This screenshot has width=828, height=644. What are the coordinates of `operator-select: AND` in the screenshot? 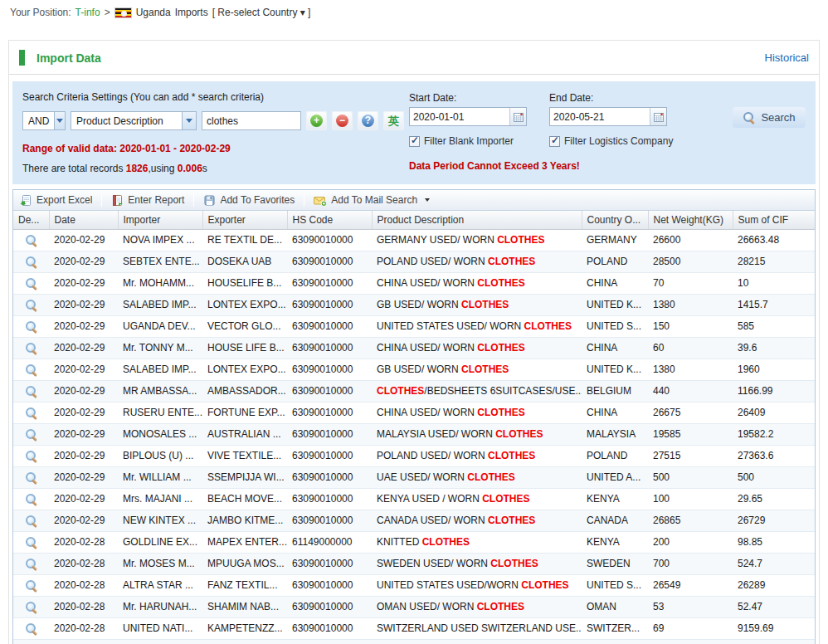 It's located at (44, 121).